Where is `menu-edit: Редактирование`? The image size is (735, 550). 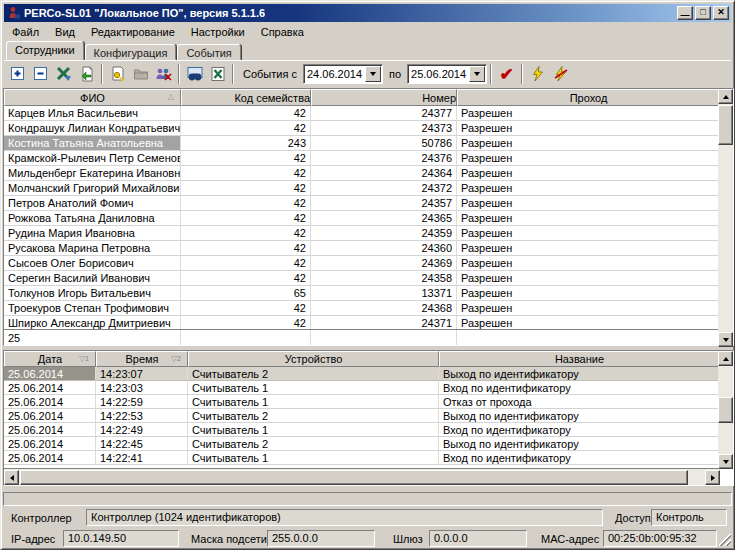
menu-edit: Редактирование is located at coordinates (133, 32).